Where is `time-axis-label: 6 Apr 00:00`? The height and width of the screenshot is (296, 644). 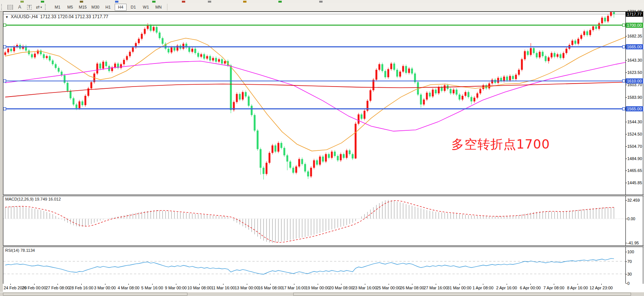
time-axis-label: 6 Apr 00:00 is located at coordinates (530, 288).